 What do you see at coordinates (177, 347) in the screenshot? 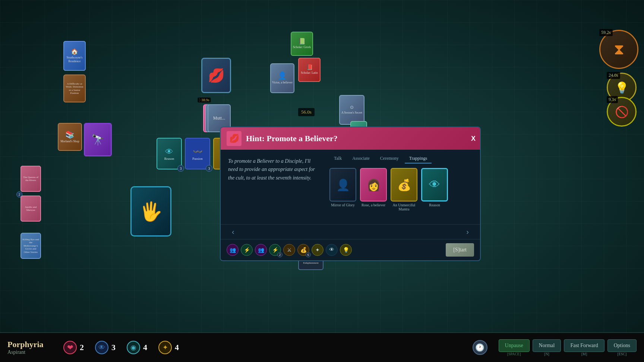
I see `funds-value: 4` at bounding box center [177, 347].